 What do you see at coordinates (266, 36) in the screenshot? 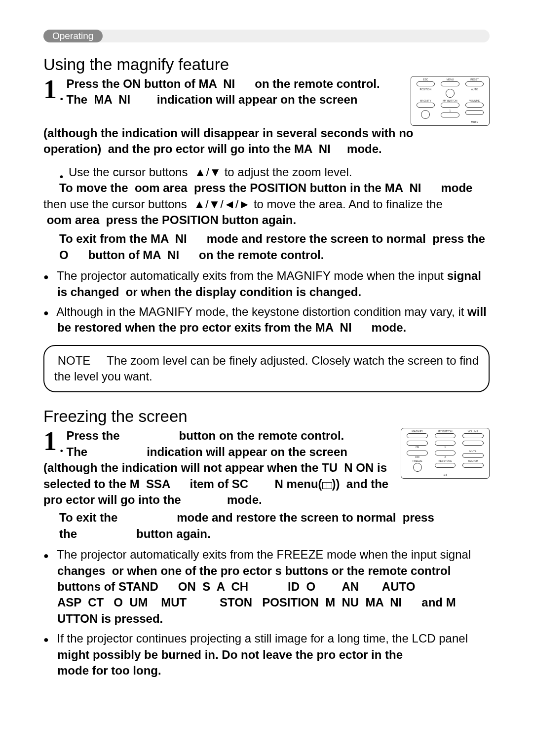
I see `section-header-bar: Operating` at bounding box center [266, 36].